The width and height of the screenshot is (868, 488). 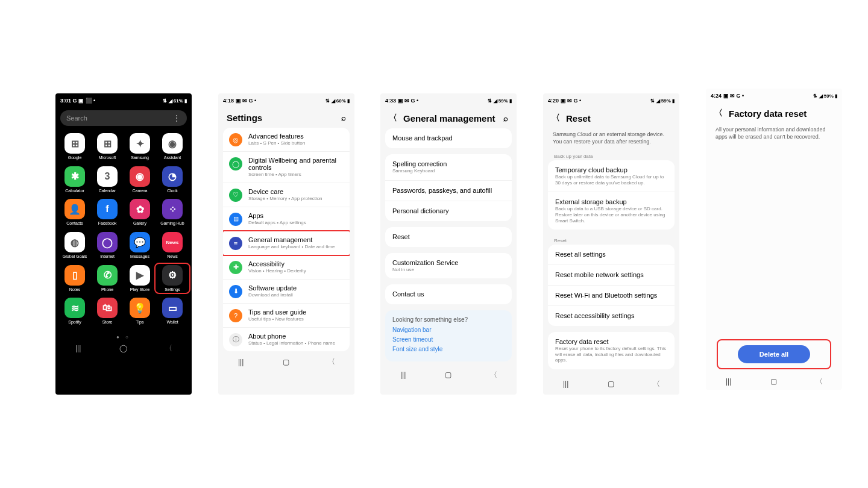 What do you see at coordinates (172, 212) in the screenshot?
I see `app-gaming-hub: ⁘Gaming Hub` at bounding box center [172, 212].